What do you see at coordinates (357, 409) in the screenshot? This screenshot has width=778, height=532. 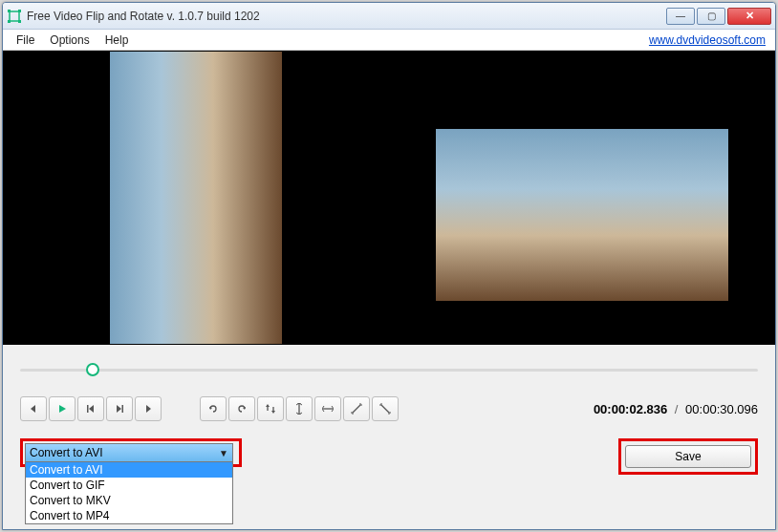 I see `flip-diagonal1-button` at bounding box center [357, 409].